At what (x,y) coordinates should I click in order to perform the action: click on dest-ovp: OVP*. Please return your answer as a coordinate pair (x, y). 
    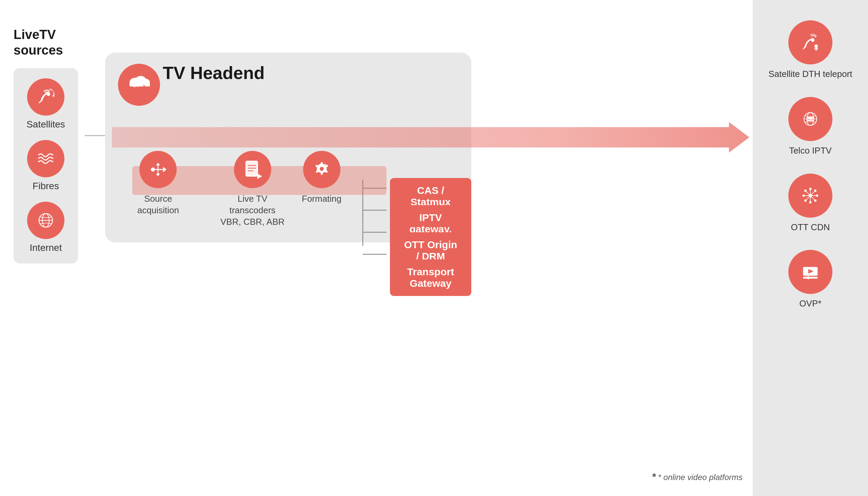
    Looking at the image, I should click on (810, 280).